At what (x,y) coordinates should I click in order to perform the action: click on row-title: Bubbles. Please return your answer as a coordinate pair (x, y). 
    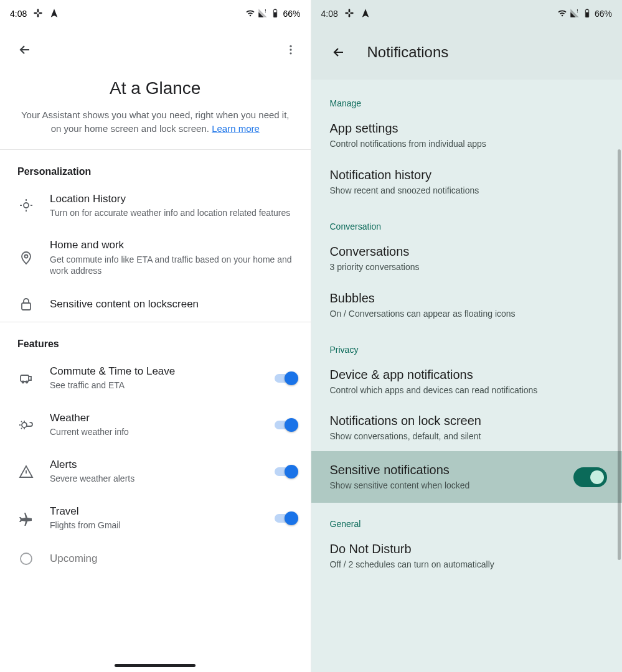
    Looking at the image, I should click on (467, 299).